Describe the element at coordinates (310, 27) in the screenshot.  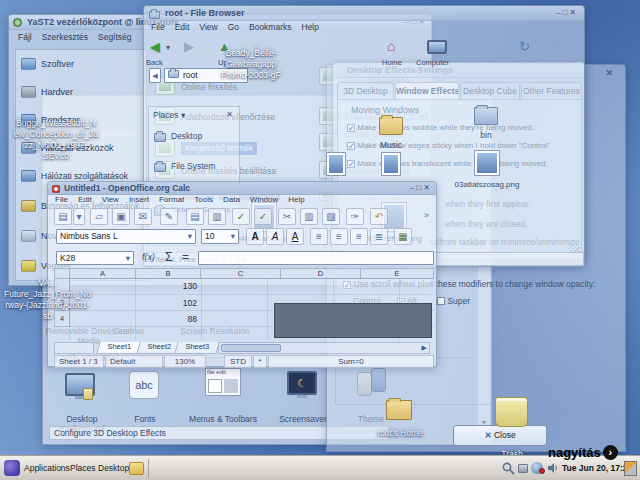
I see `fb-menu-help: Help` at that location.